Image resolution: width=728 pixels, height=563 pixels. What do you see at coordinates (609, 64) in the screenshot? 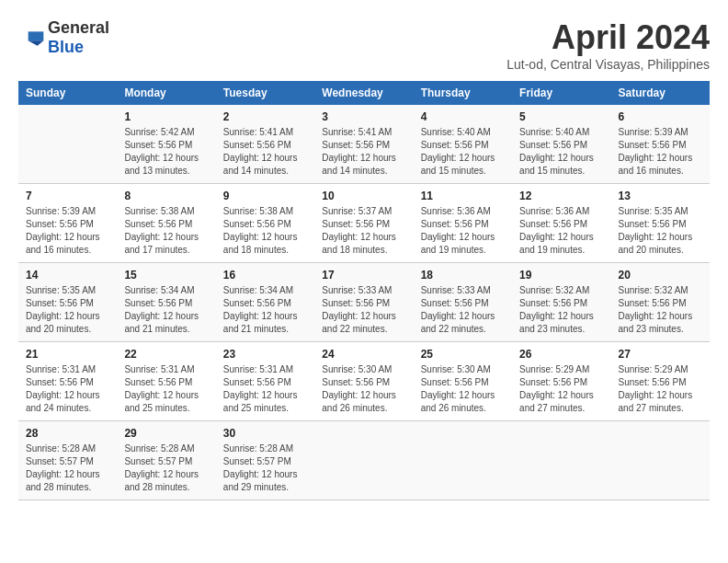
I see `location-subtitle: Lut-od, Central Visayas, Philippines` at bounding box center [609, 64].